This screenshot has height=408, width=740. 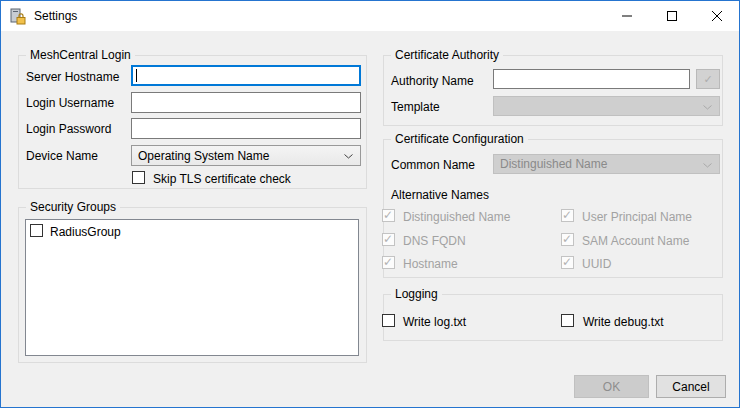 I want to click on close-icon, so click(x=717, y=16).